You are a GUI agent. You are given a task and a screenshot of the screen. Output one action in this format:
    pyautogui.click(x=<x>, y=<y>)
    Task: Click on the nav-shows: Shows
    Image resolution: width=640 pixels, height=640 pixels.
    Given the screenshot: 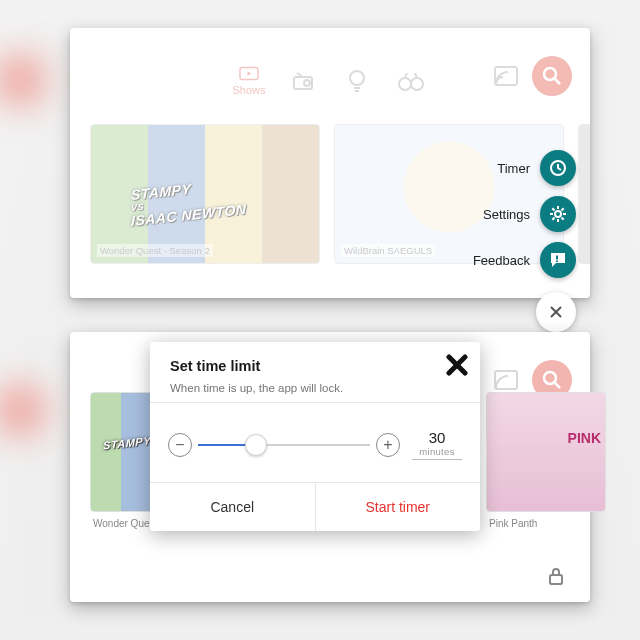 What is the action you would take?
    pyautogui.click(x=249, y=81)
    